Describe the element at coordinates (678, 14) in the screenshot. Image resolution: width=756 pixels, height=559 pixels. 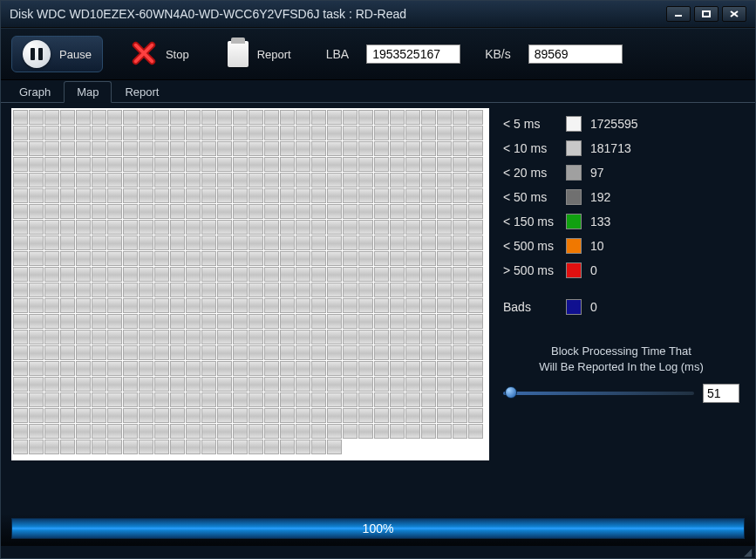
I see `minimize-button` at that location.